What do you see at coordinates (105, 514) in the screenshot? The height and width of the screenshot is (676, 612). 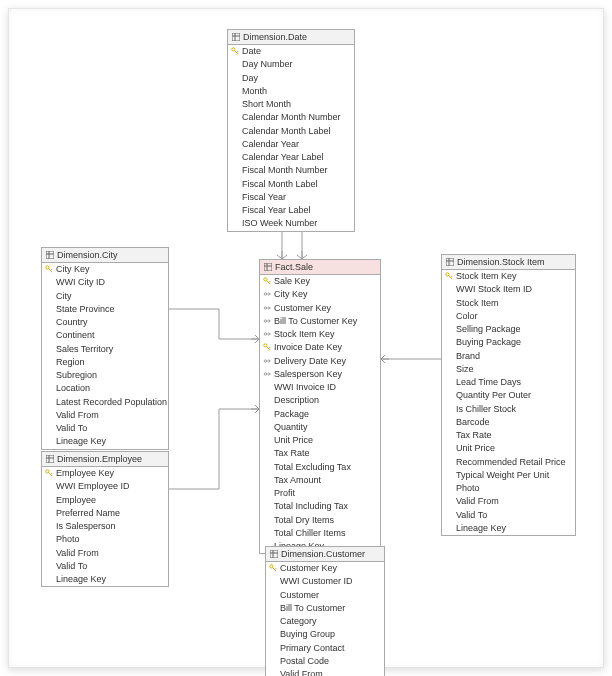 I see `table-column: Preferred Name` at bounding box center [105, 514].